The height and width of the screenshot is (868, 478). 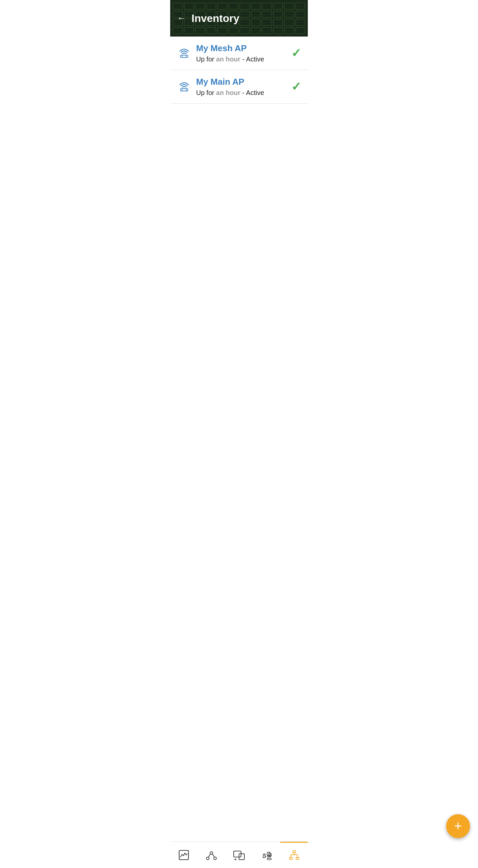 I want to click on header-content: ← Inventory, so click(x=239, y=18).